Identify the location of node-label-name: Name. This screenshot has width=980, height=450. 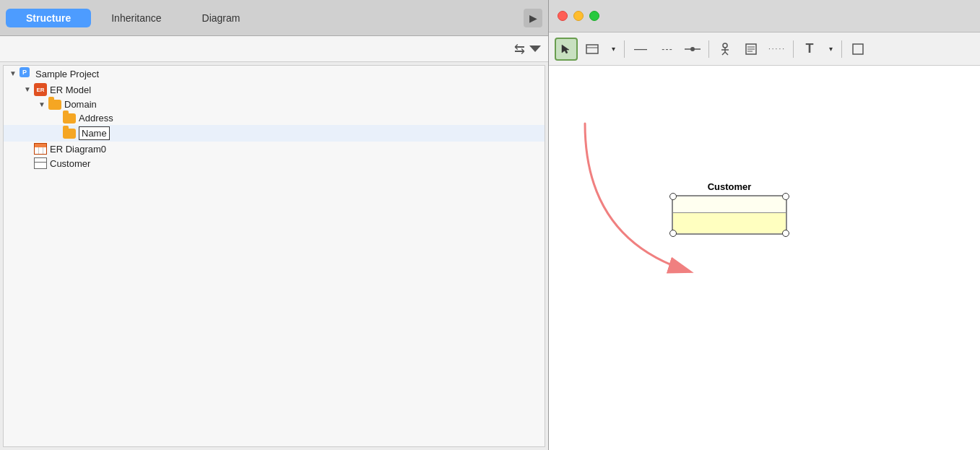
(94, 133).